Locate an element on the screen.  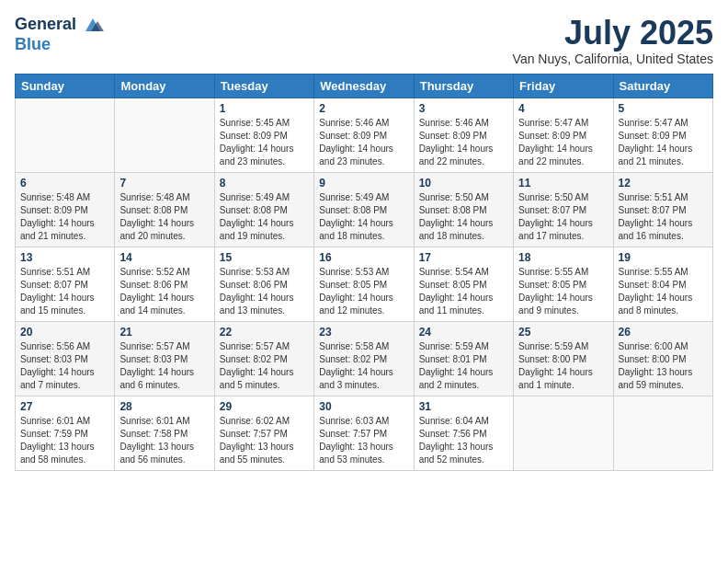
day-number: 4 is located at coordinates (563, 109).